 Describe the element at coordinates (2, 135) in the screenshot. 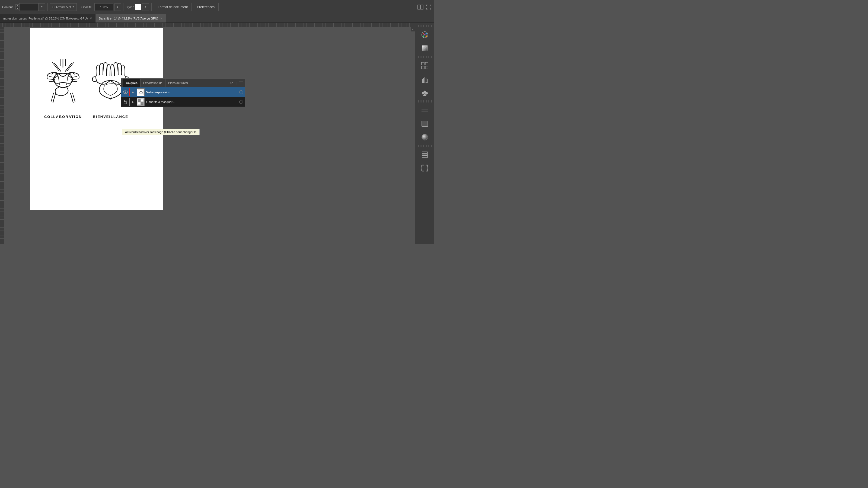

I see `left-ruler` at that location.